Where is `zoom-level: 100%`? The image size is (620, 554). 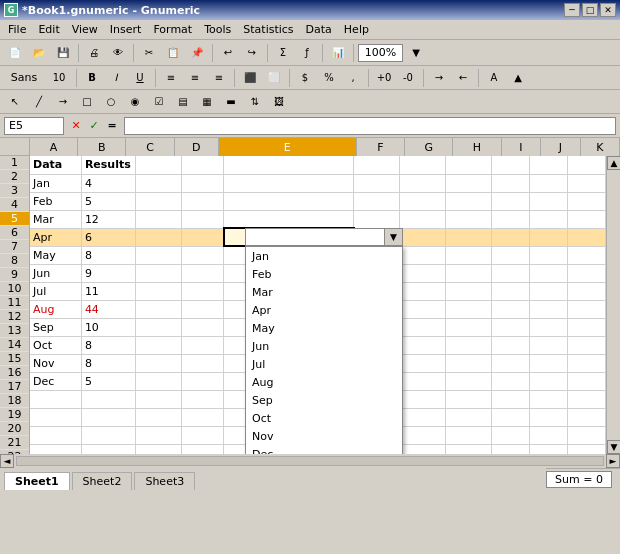 zoom-level: 100% is located at coordinates (380, 53).